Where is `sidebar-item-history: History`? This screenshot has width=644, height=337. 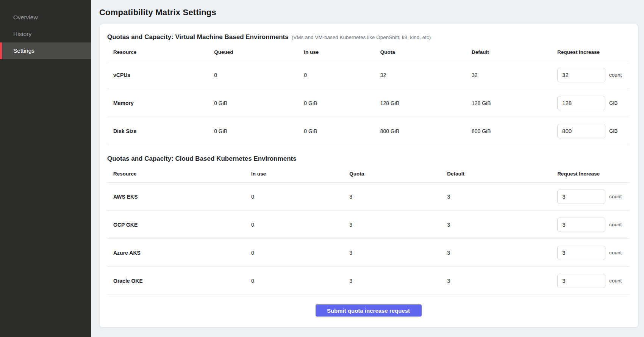 sidebar-item-history: History is located at coordinates (45, 34).